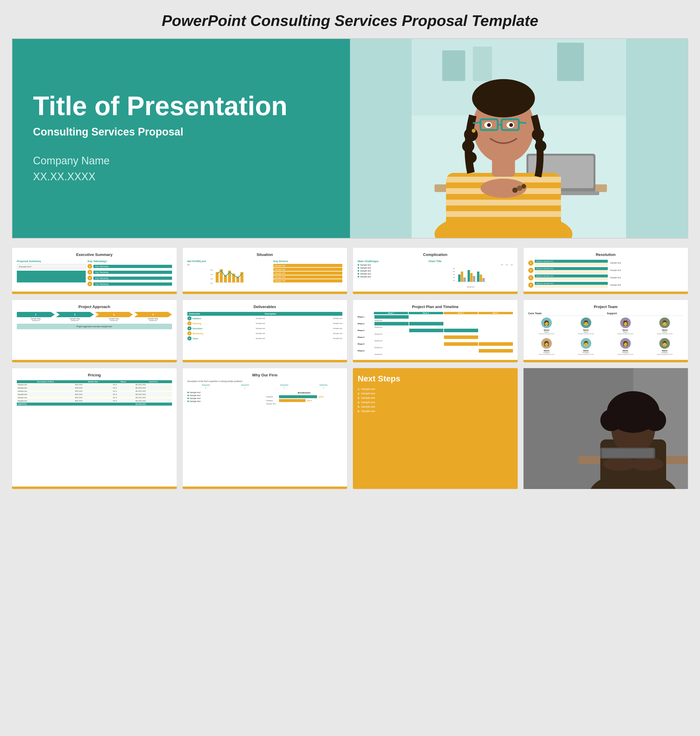 The height and width of the screenshot is (736, 700). Describe the element at coordinates (435, 379) in the screenshot. I see `next-steps-title: Next Steps` at that location.